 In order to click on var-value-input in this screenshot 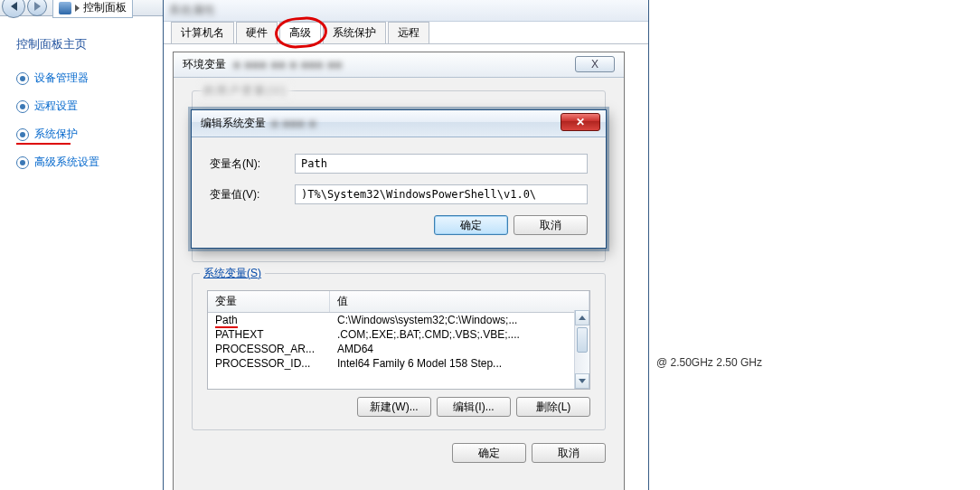, I will do `click(441, 194)`.